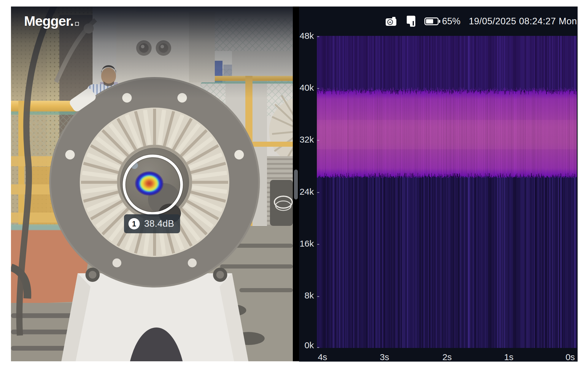 This screenshot has height=369, width=588. What do you see at coordinates (523, 21) in the screenshot?
I see `datetime: 19/05/2025 08:24:27 Mon` at bounding box center [523, 21].